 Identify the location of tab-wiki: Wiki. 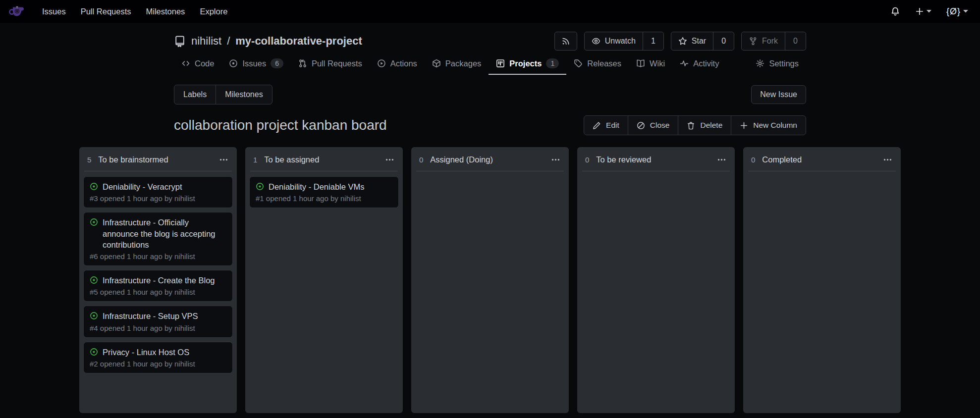
(651, 64).